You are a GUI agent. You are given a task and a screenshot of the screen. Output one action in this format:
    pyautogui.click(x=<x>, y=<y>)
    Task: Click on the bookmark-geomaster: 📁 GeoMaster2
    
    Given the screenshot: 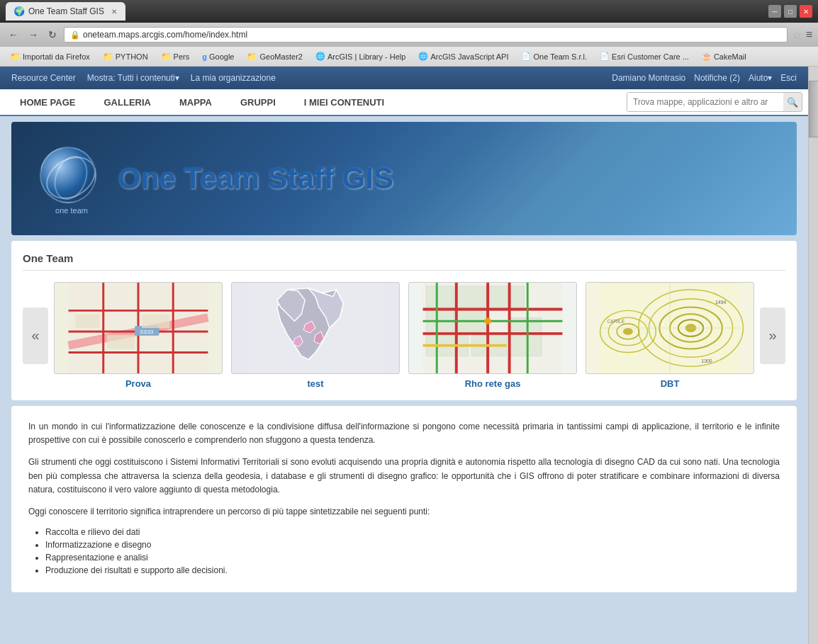 What is the action you would take?
    pyautogui.click(x=275, y=57)
    